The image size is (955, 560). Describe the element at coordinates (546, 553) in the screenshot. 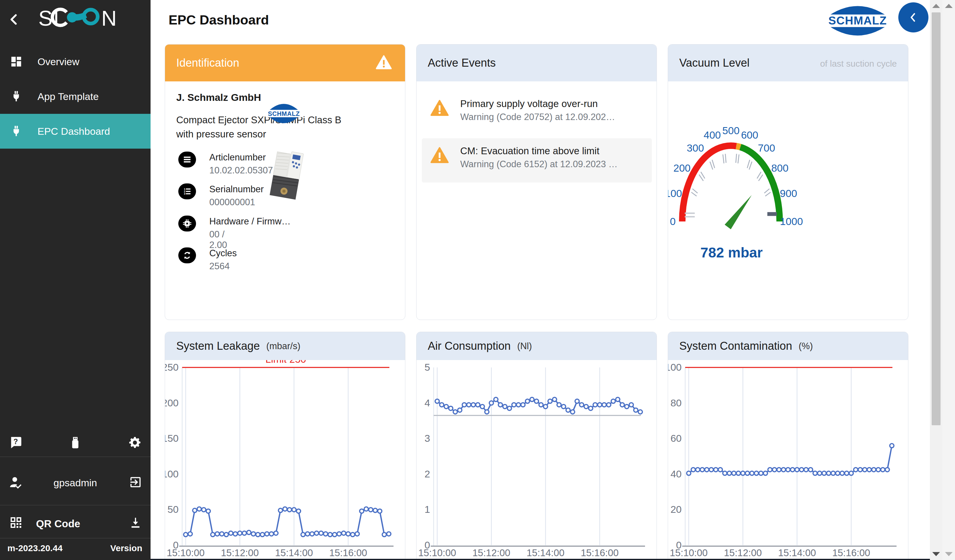

I see `svg-text: 15:14:00` at that location.